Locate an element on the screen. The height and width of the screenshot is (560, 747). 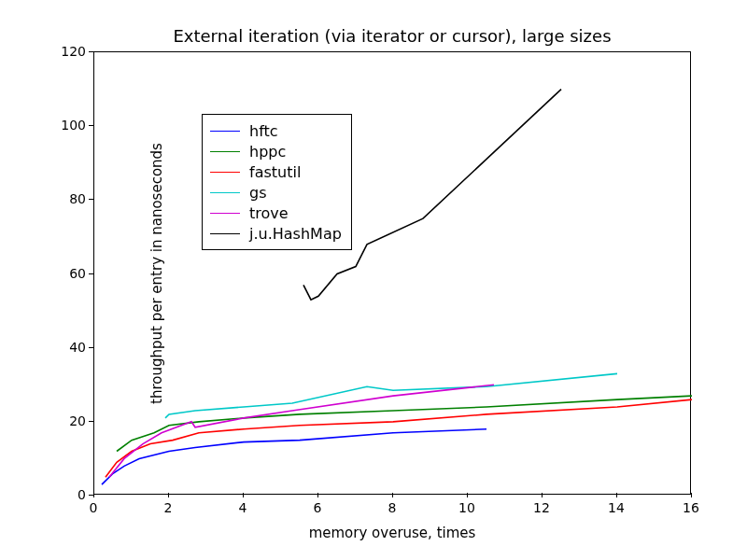
y-tick: 40 is located at coordinates (72, 347).